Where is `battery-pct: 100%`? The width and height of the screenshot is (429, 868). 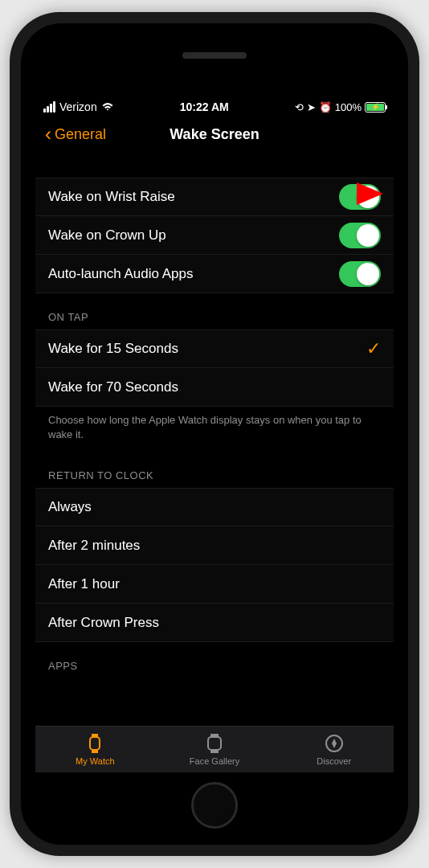
battery-pct: 100% is located at coordinates (349, 108).